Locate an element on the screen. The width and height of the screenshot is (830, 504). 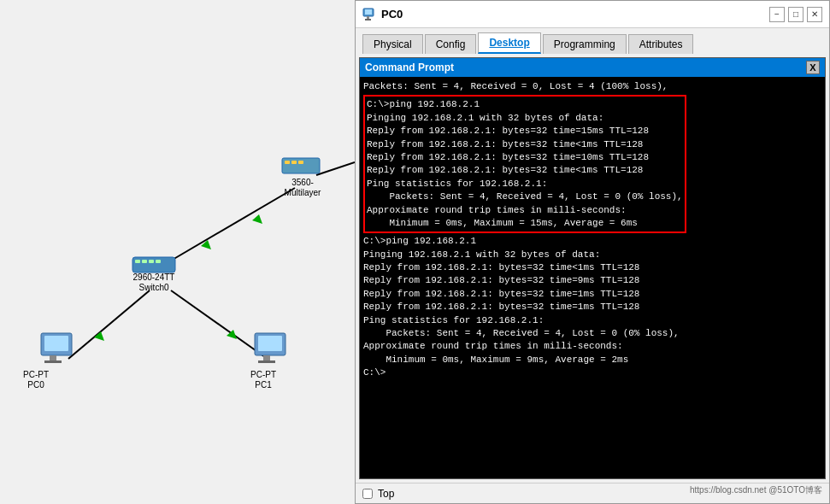
minimize-button: − is located at coordinates (777, 15).